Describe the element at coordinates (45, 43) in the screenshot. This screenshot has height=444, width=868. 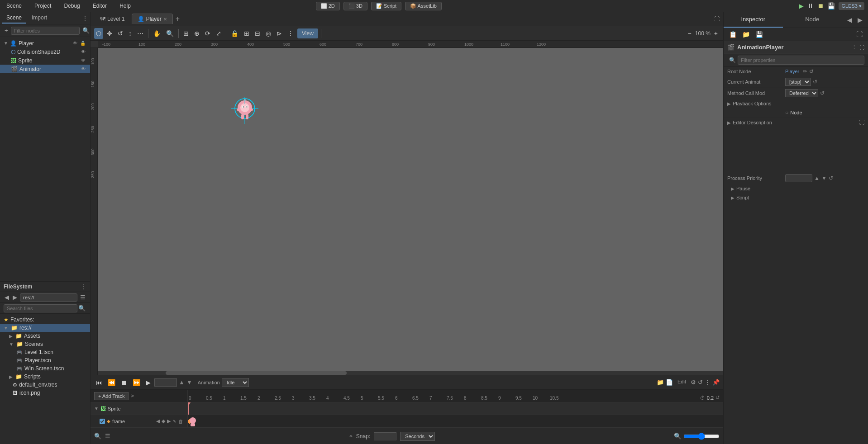
I see `tree-item-player: ▼ 👤 Player 👁 🔒` at that location.